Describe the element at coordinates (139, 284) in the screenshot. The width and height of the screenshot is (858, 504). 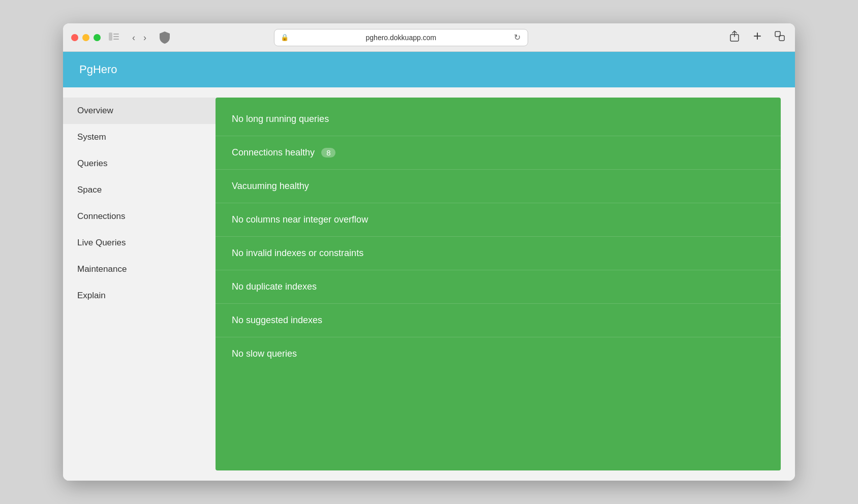
I see `sidebar: Overview System Queries Space Connection…` at that location.